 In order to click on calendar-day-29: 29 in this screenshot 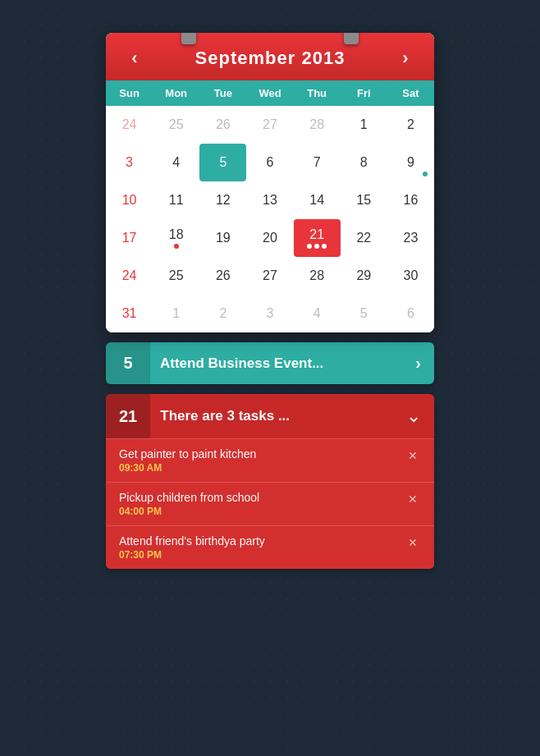, I will do `click(364, 276)`.